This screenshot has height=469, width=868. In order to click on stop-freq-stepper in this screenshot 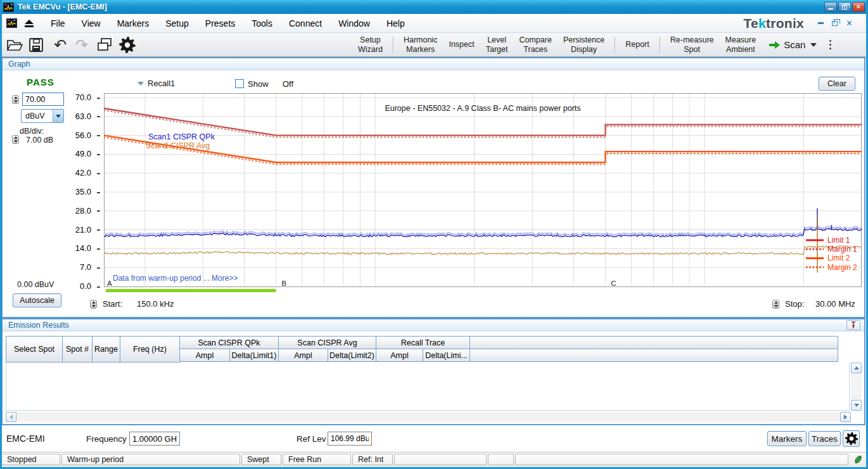, I will do `click(775, 304)`.